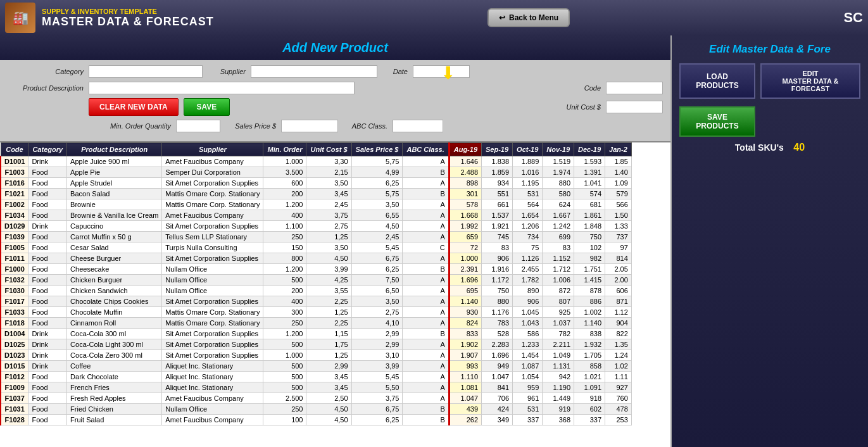 Image resolution: width=868 pixels, height=447 pixels. What do you see at coordinates (316, 291) in the screenshot?
I see `table-row: F1030FoodChicken SandwichNullam Office20…` at bounding box center [316, 291].